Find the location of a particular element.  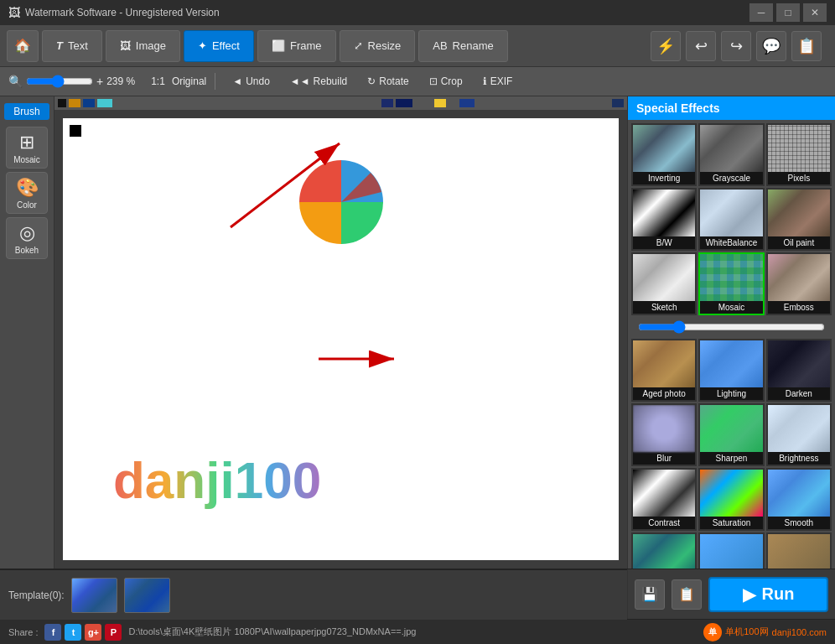

frame-tool-button: ⬜ Frame is located at coordinates (297, 46).